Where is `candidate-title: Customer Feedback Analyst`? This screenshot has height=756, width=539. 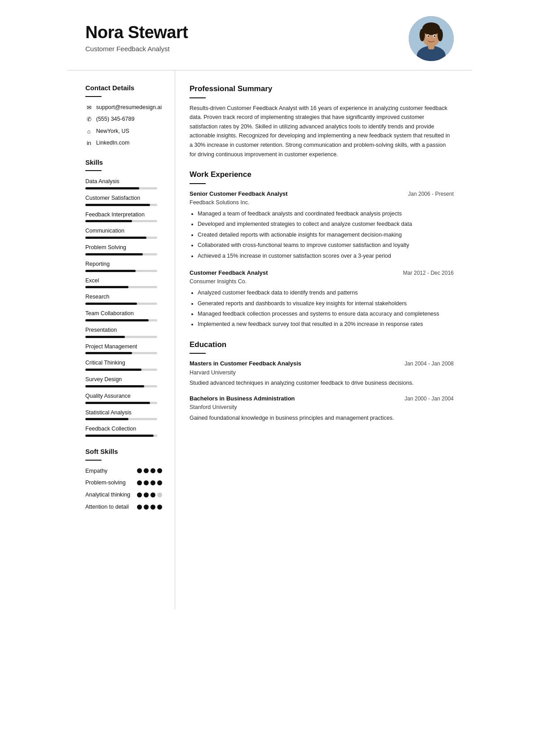
candidate-title: Customer Feedback Analyst is located at coordinates (137, 49).